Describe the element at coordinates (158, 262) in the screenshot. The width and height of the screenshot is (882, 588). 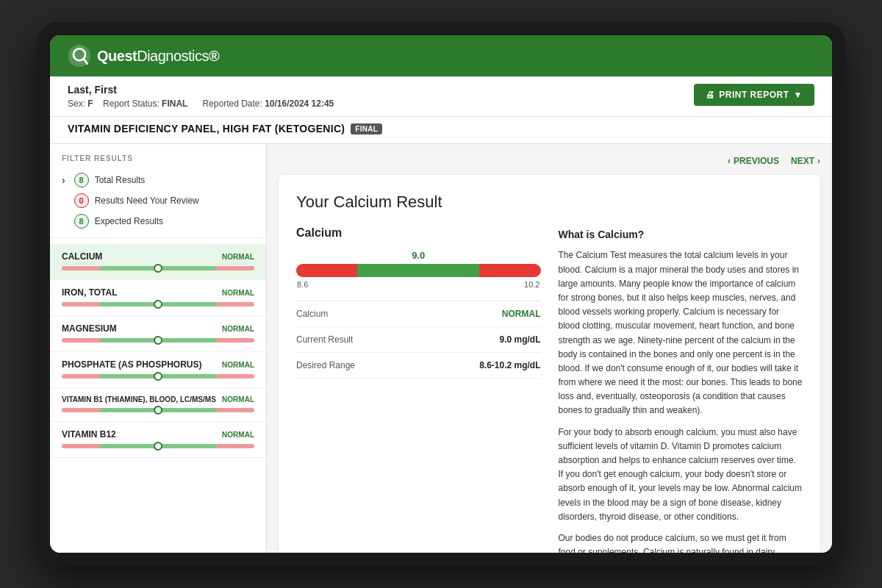
I see `sidebar-result-calcium: Calcium NORMAL` at that location.